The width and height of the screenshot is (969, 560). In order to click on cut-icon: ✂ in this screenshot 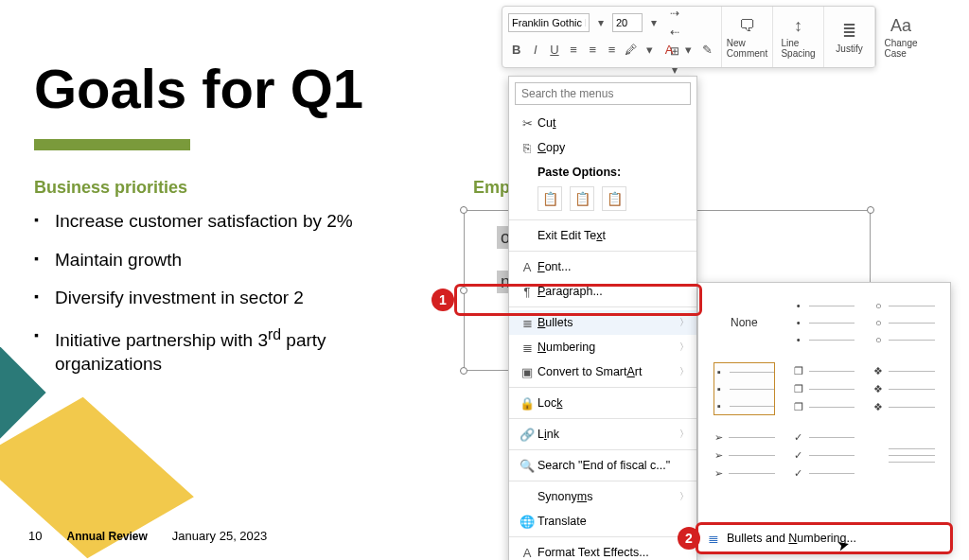, I will do `click(527, 123)`.